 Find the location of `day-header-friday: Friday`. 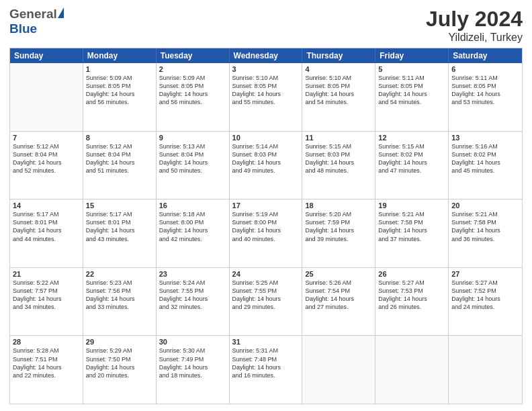

day-header-friday: Friday is located at coordinates (412, 56).